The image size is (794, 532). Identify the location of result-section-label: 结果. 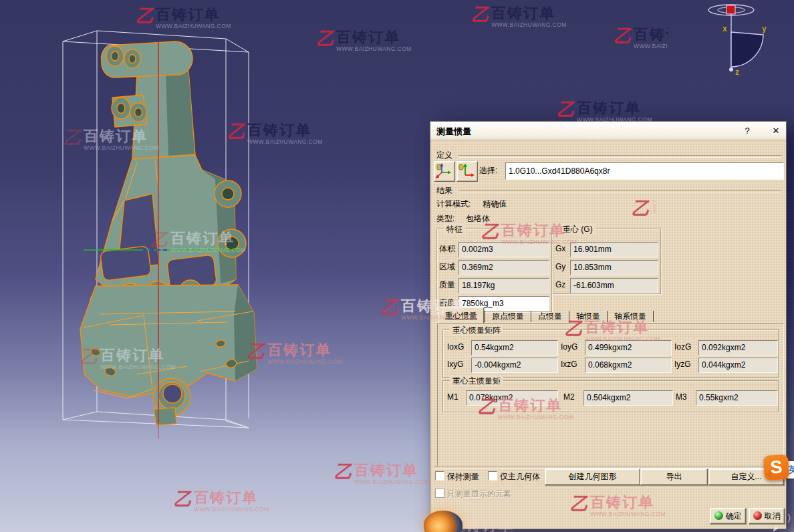
(444, 191).